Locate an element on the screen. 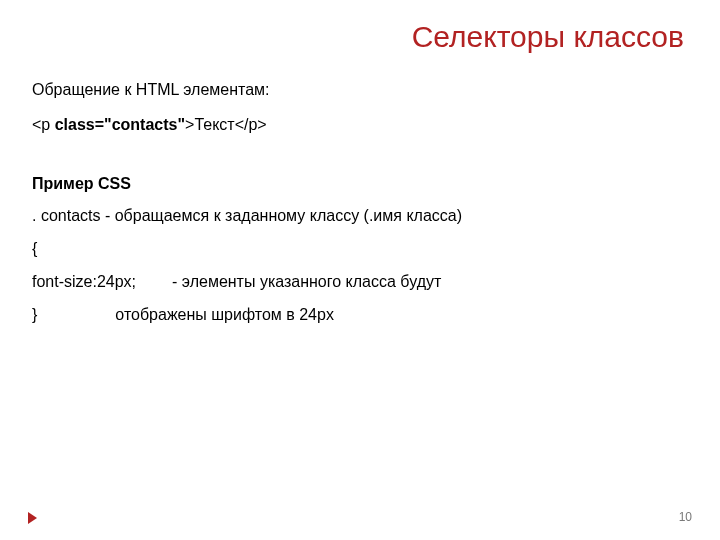 The image size is (720, 540). css-selector-line: . сontacts - обращаемся к заданному клас… is located at coordinates (360, 216).